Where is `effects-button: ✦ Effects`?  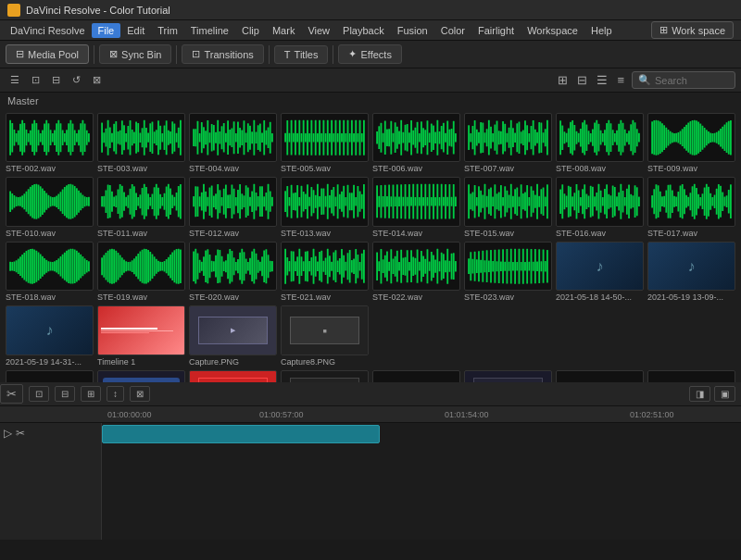 effects-button: ✦ Effects is located at coordinates (370, 54).